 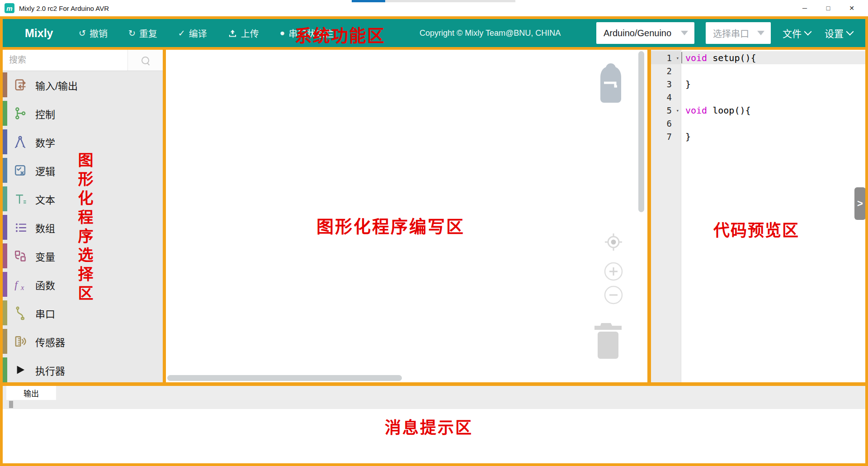 What do you see at coordinates (758, 97) in the screenshot?
I see `code-lines: 1▾void setup(){23}45▾void loop(){67}` at bounding box center [758, 97].